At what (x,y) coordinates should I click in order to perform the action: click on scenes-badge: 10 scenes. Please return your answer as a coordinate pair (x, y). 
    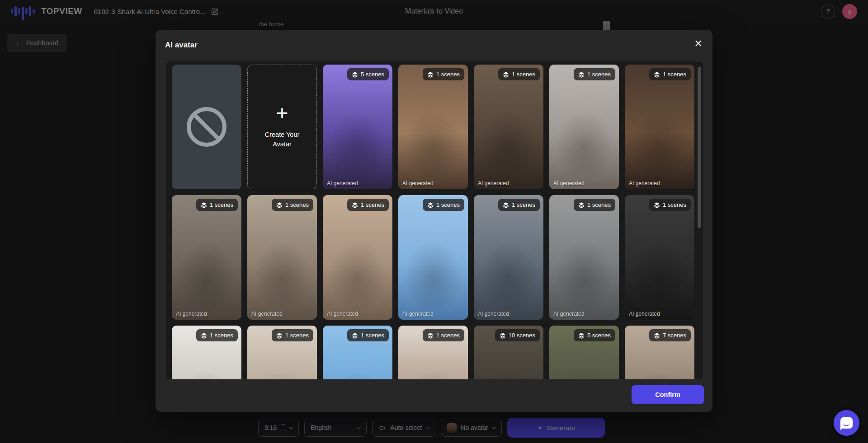
    Looking at the image, I should click on (517, 335).